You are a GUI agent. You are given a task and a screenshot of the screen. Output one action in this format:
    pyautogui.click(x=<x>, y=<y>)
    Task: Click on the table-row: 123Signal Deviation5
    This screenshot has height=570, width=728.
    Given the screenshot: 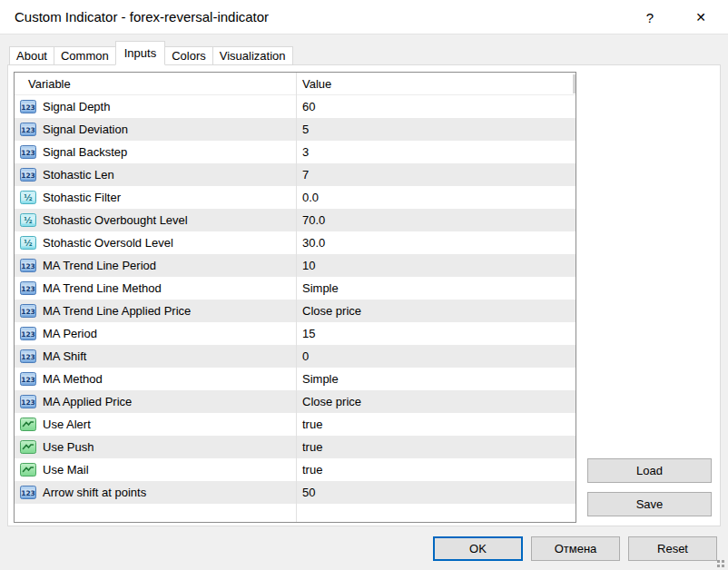 What is the action you would take?
    pyautogui.click(x=295, y=129)
    